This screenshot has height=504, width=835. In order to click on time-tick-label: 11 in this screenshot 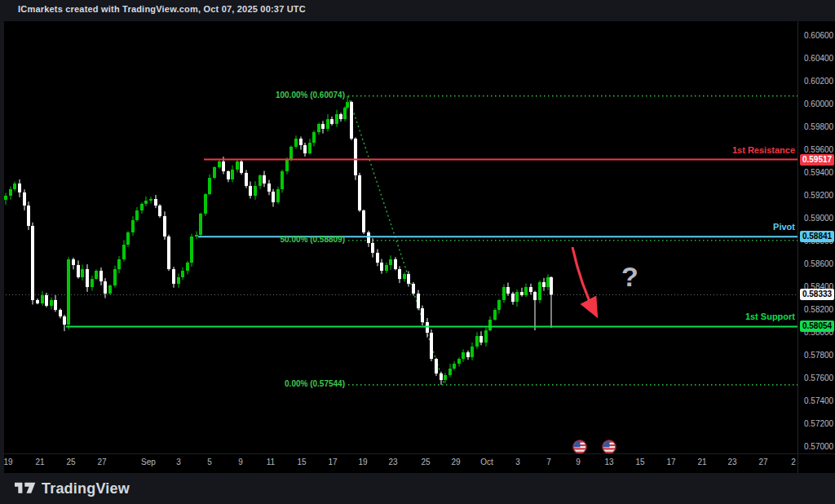, I will do `click(271, 462)`.